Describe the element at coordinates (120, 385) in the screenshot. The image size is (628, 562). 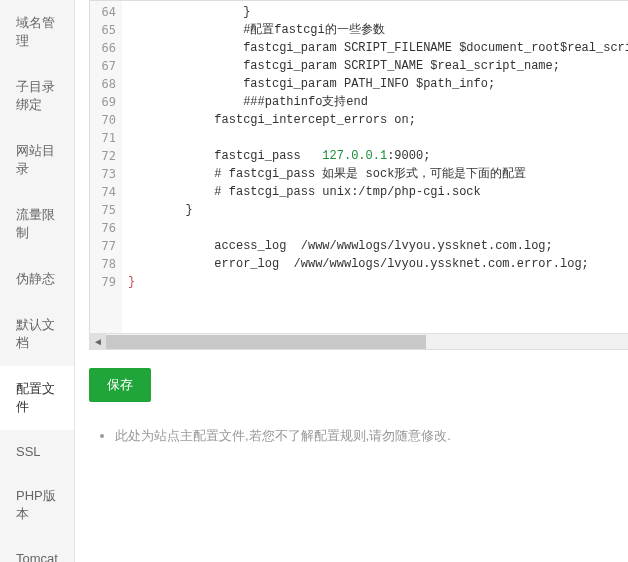
I see `save-button: 保存` at that location.